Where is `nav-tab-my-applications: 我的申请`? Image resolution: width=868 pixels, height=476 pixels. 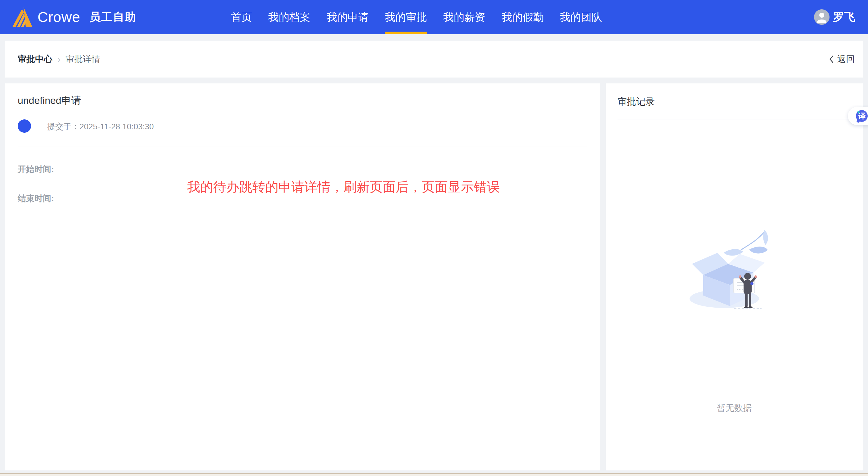
nav-tab-my-applications: 我的申请 is located at coordinates (348, 17).